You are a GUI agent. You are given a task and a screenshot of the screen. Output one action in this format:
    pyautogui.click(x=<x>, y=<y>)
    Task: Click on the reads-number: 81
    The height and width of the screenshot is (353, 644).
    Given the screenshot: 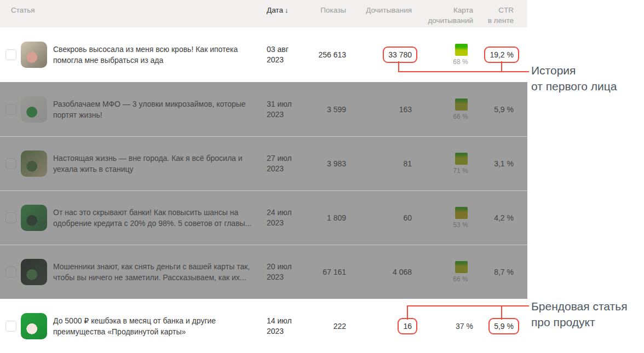 What is the action you would take?
    pyautogui.click(x=407, y=164)
    